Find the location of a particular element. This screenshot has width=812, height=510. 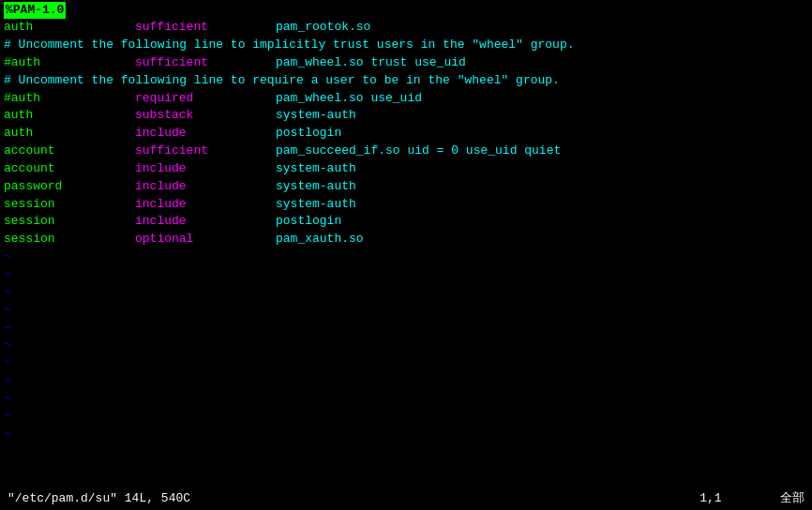

code-line-5: authsubstacksystem-auth is located at coordinates (406, 116).